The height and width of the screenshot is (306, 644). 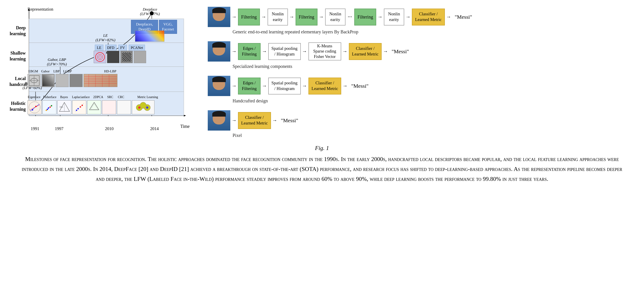 I want to click on box-nonlin-3: Nonlinearity, so click(x=394, y=17).